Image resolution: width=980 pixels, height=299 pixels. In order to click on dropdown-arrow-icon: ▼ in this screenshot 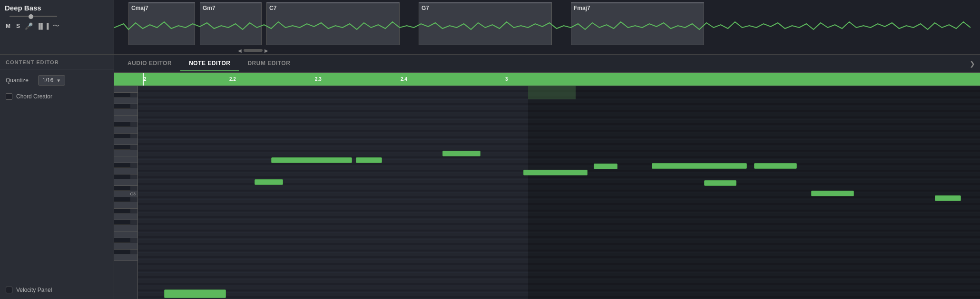, I will do `click(59, 81)`.